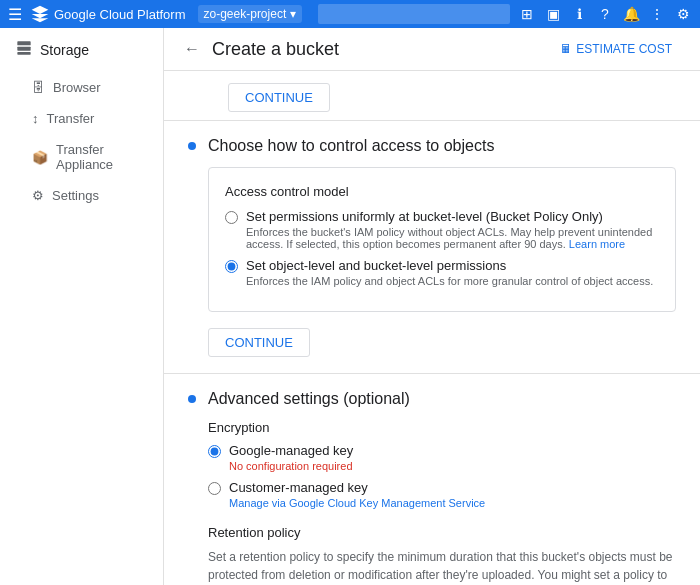 The width and height of the screenshot is (700, 585). I want to click on back-button: ←, so click(192, 49).